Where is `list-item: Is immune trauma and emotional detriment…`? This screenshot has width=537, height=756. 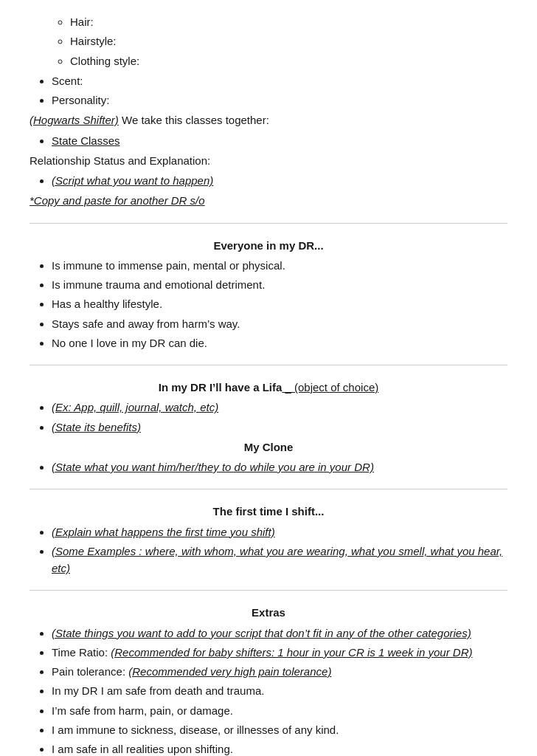
list-item: Is immune trauma and emotional detriment… is located at coordinates (280, 285).